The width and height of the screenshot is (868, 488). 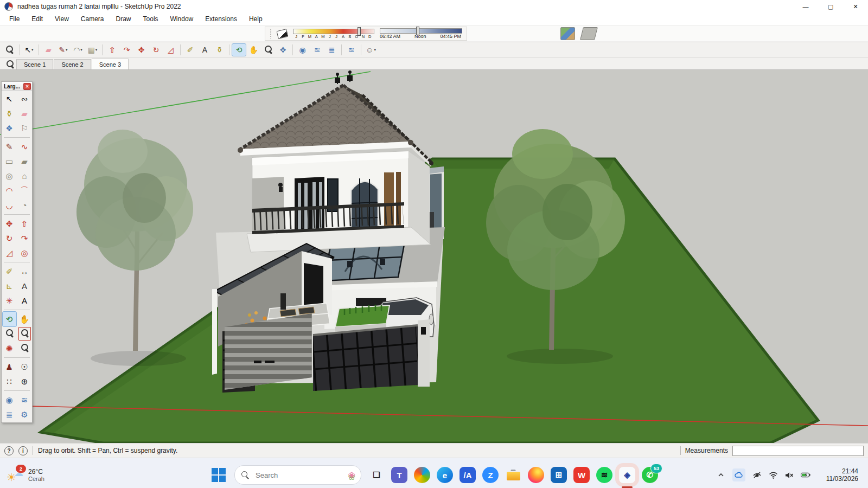 I want to click on lasso-tool-icon: ∾, so click(x=25, y=99).